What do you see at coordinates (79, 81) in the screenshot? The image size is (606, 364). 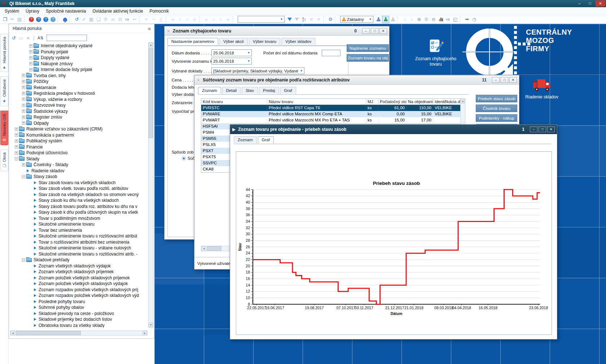 I see `tree-item: +Pôžičky` at bounding box center [79, 81].